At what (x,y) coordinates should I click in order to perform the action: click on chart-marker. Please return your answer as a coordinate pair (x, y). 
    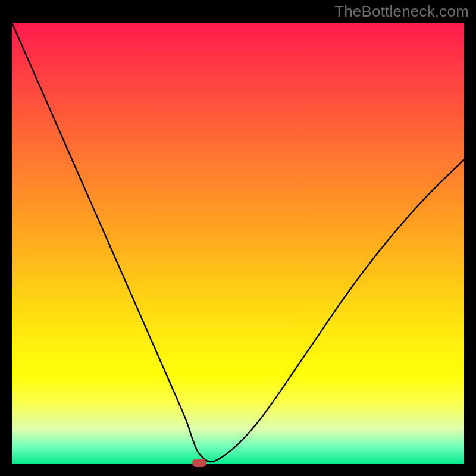
    Looking at the image, I should click on (199, 463).